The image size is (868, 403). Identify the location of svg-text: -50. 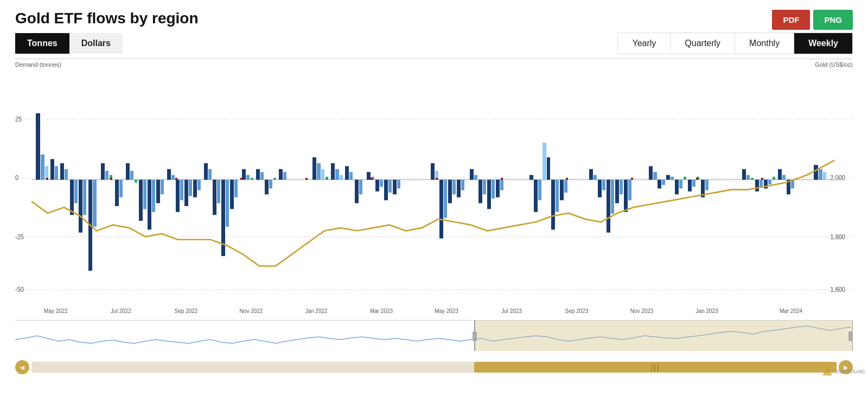
(20, 290).